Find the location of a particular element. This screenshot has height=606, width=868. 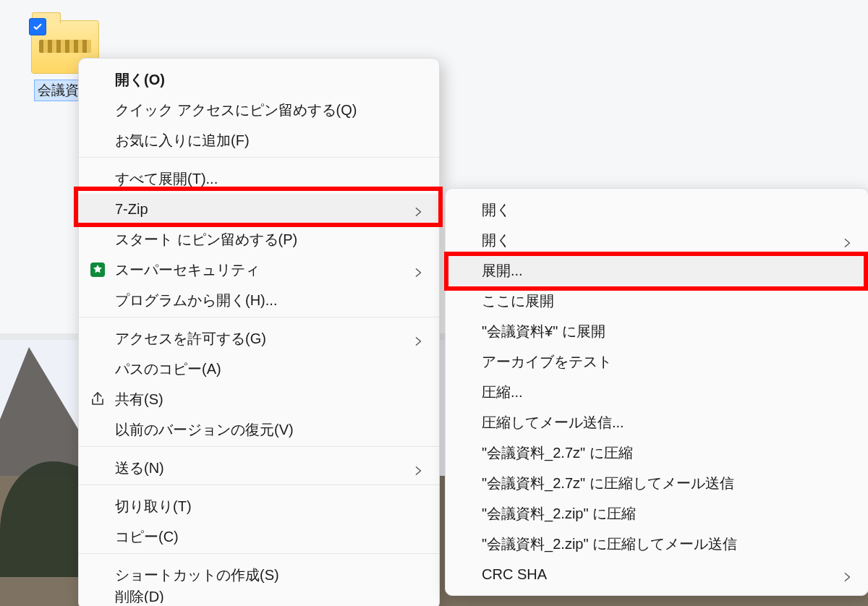

menu-item-label: スーパーセキュリティ is located at coordinates (187, 270).